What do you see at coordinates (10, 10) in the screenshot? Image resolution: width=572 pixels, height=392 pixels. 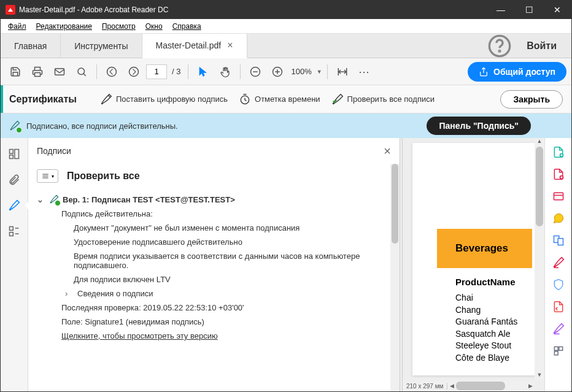 I see `app-icon` at bounding box center [10, 10].